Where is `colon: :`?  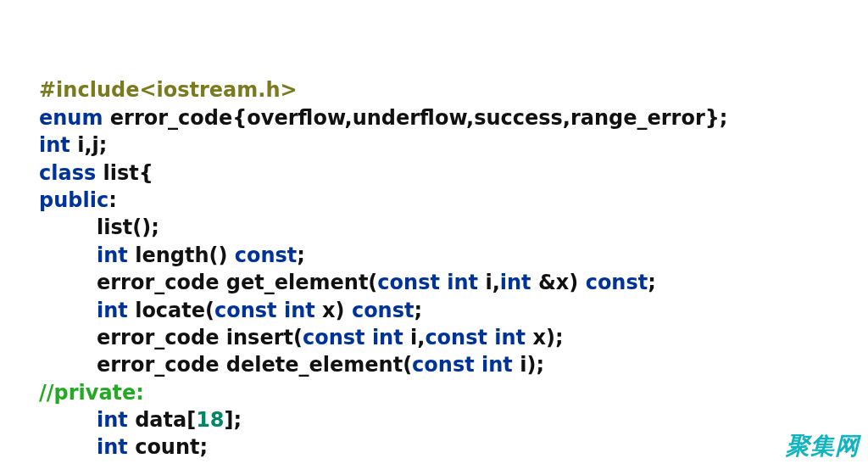 colon: : is located at coordinates (113, 200).